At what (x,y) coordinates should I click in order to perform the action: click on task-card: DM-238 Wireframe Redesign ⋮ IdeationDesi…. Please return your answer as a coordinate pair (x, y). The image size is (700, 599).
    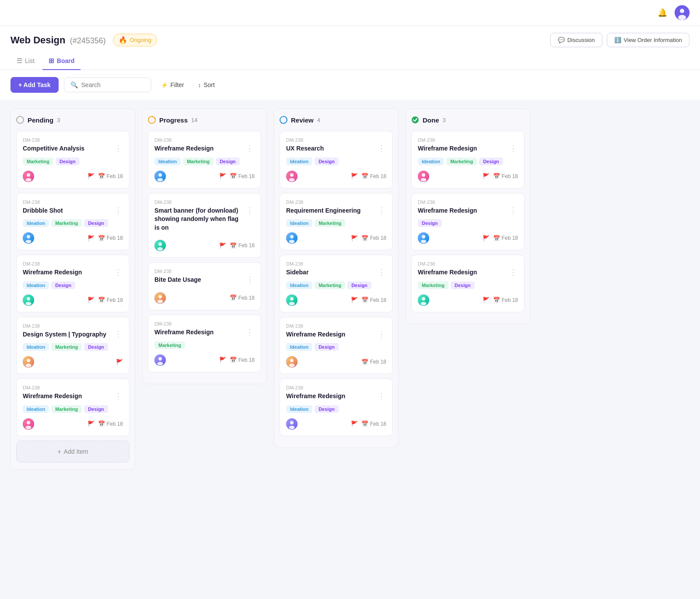
    Looking at the image, I should click on (336, 407).